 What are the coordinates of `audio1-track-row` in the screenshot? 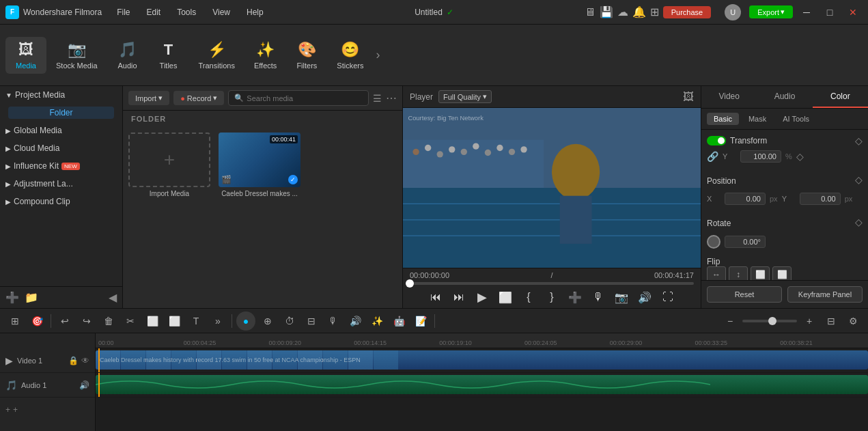 It's located at (482, 385).